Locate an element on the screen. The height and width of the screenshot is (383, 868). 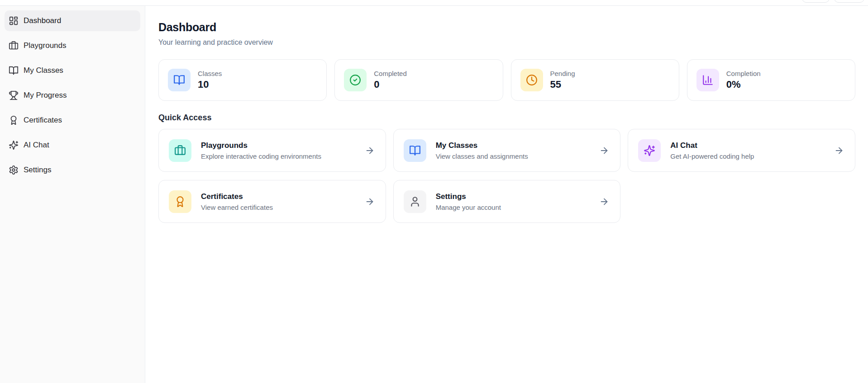
quick-access-card-subtitle: View earned certificates is located at coordinates (237, 207).